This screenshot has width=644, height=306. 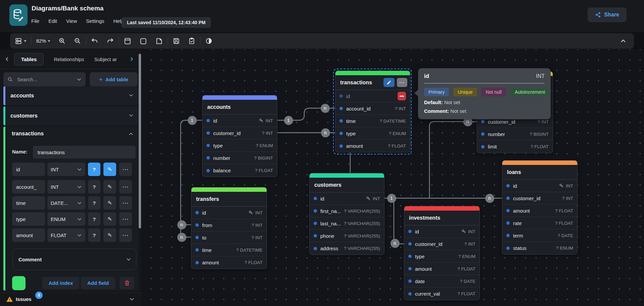 I want to click on field-type-select: ENUM, so click(x=66, y=219).